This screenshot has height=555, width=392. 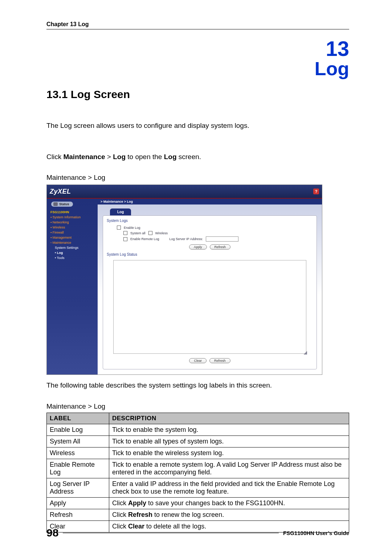 What do you see at coordinates (119, 157) in the screenshot?
I see `log-bold: Log` at bounding box center [119, 157].